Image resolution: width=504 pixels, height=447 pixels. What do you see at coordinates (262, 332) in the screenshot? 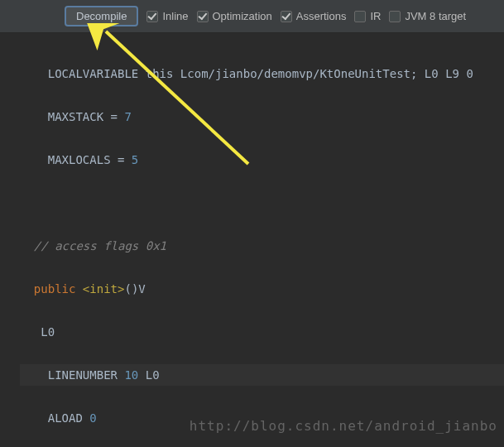
I see `code-line: L0` at bounding box center [262, 332].